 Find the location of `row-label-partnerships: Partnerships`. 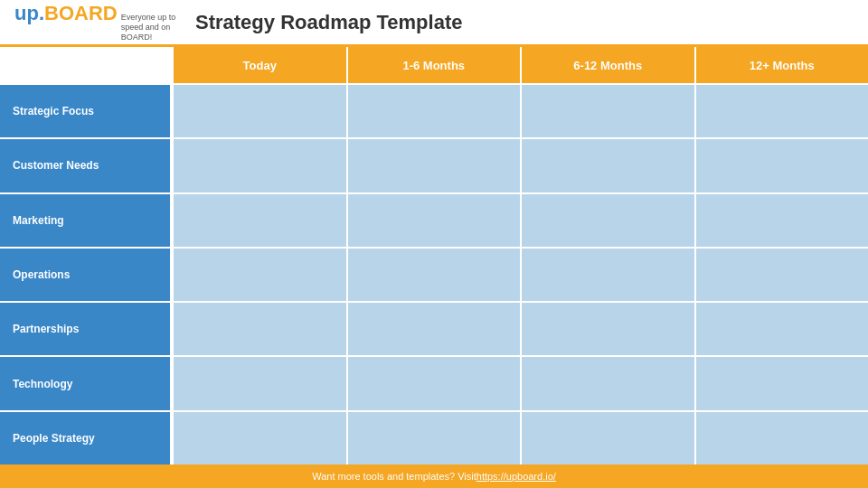

row-label-partnerships: Partnerships is located at coordinates (86, 329).